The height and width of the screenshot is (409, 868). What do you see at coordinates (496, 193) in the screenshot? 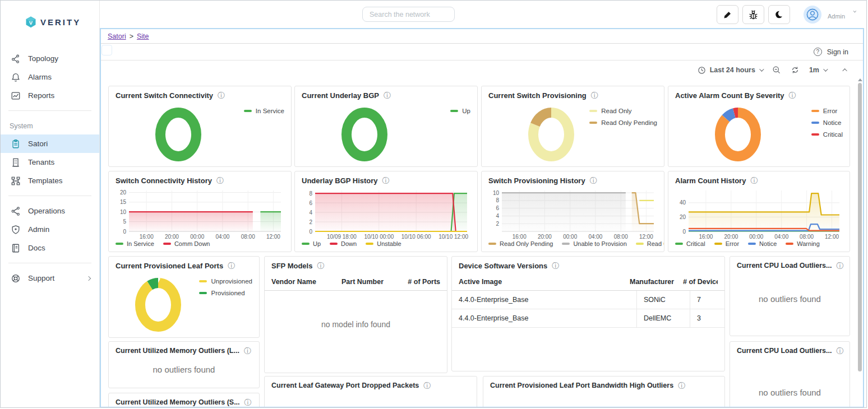
I see `svg-text: 10` at bounding box center [496, 193].